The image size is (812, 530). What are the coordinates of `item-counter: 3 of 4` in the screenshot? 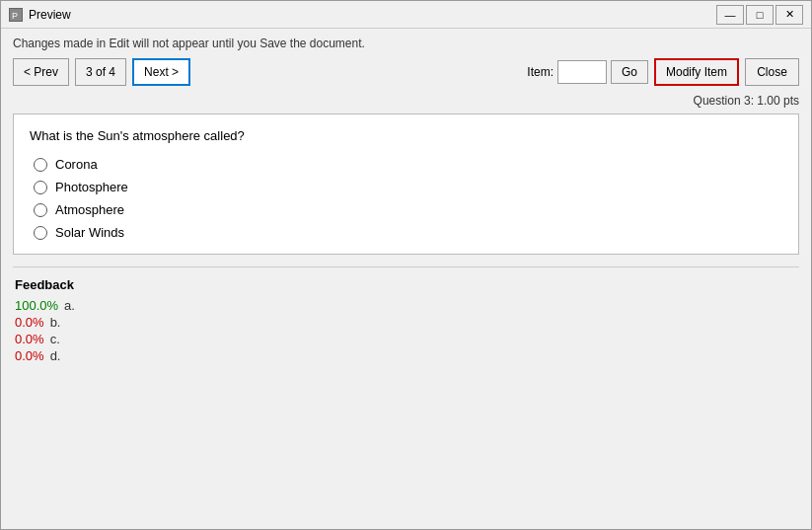 It's located at (101, 72).